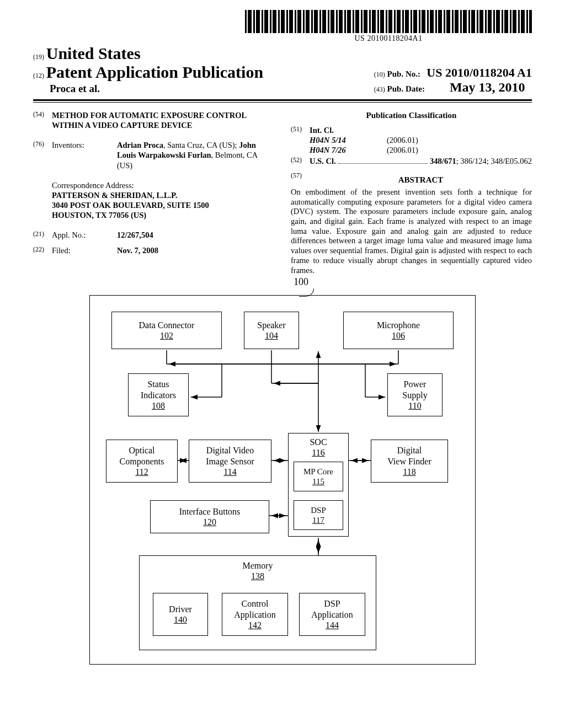 Image resolution: width=565 pixels, height=728 pixels. I want to click on box-power: Power Supply 110, so click(415, 395).